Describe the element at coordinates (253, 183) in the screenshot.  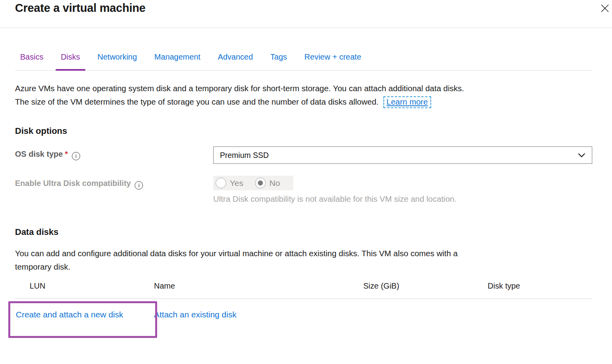
I see `ultra-disk-radio-group: Yes No` at that location.